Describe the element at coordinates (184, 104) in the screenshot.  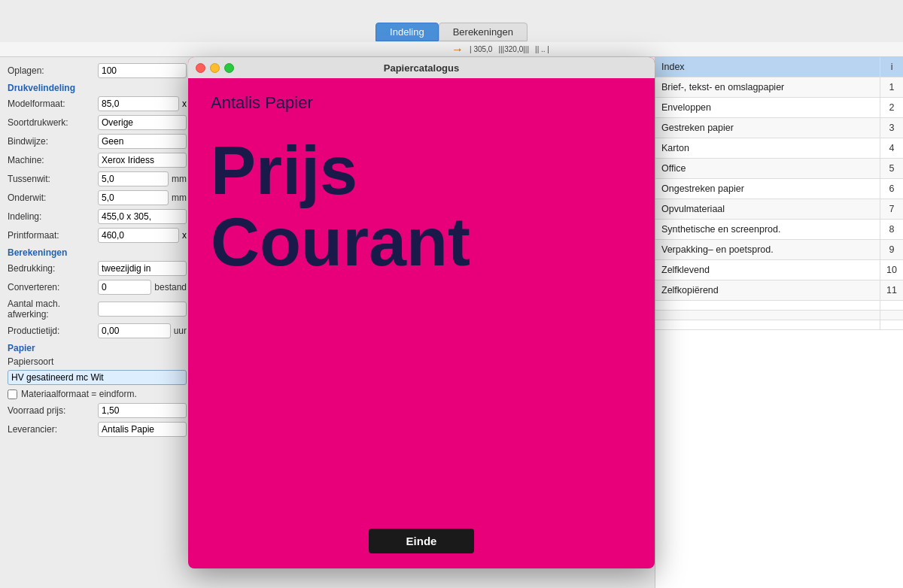
I see `modelformaat-x: x` at that location.